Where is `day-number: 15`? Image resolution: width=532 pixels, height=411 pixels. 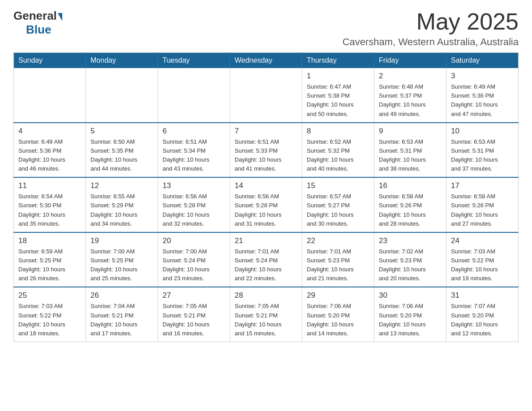
day-number: 15 is located at coordinates (338, 186).